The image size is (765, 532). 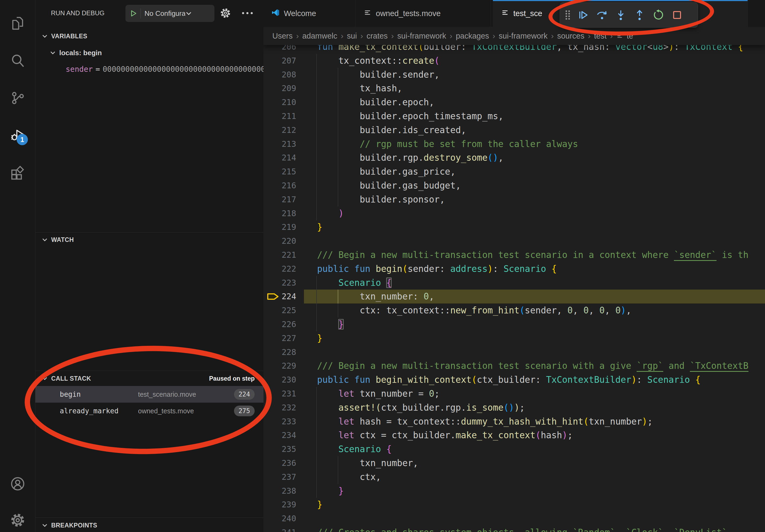 I want to click on breadcrumb-file: te, so click(x=630, y=36).